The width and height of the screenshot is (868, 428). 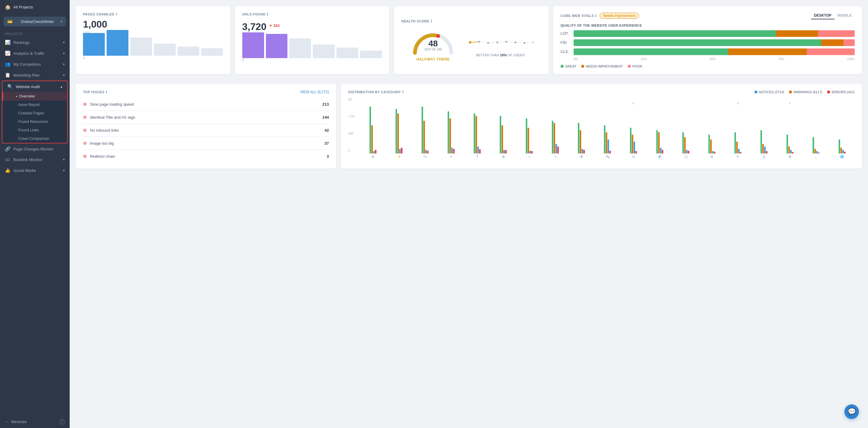 What do you see at coordinates (117, 14) in the screenshot?
I see `pages-crawled-info-icon: ℹ` at bounding box center [117, 14].